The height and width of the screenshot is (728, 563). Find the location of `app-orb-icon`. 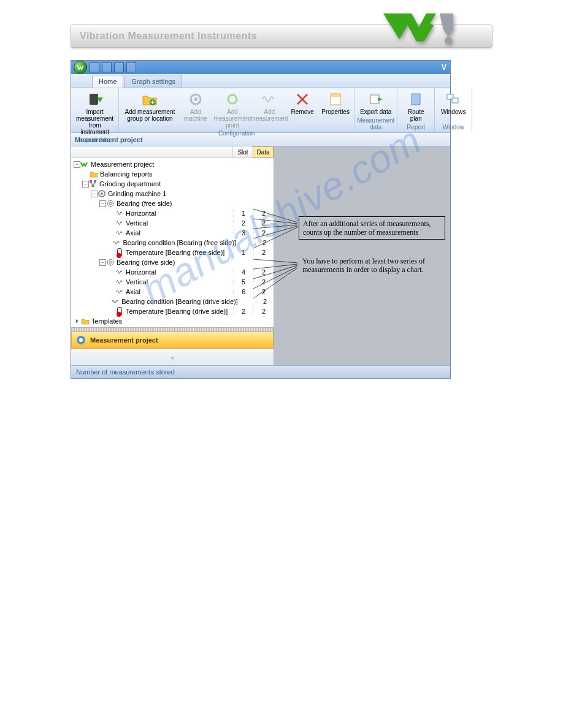

app-orb-icon is located at coordinates (80, 67).